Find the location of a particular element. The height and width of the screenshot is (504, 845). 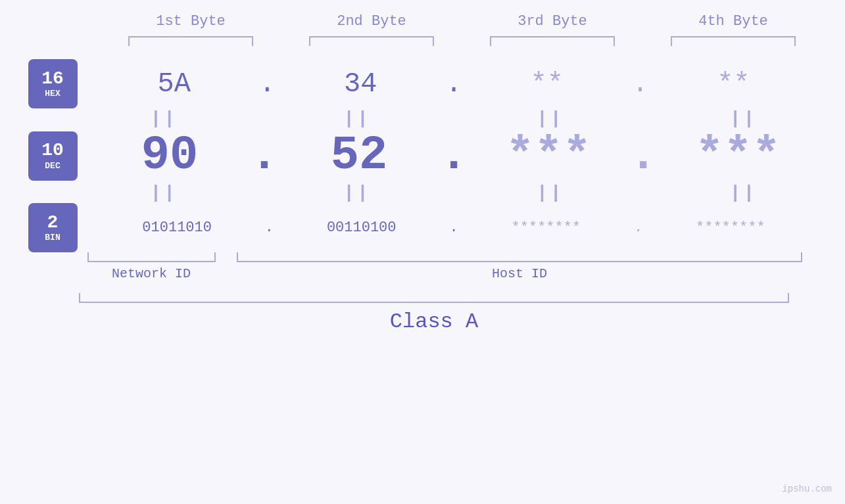

network-host-brackets: Network ID Host ID is located at coordinates (441, 267).